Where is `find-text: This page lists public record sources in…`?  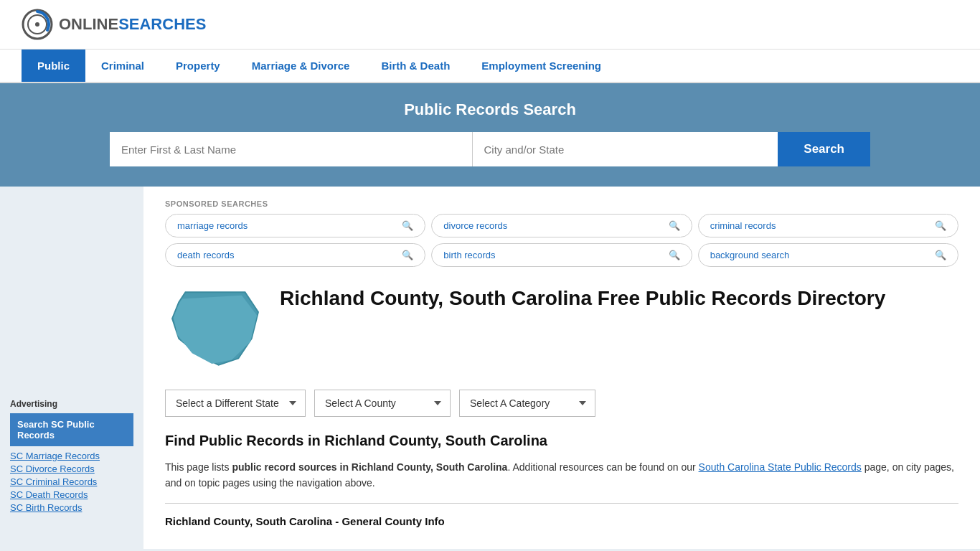
find-text: This page lists public record sources in… is located at coordinates (562, 475).